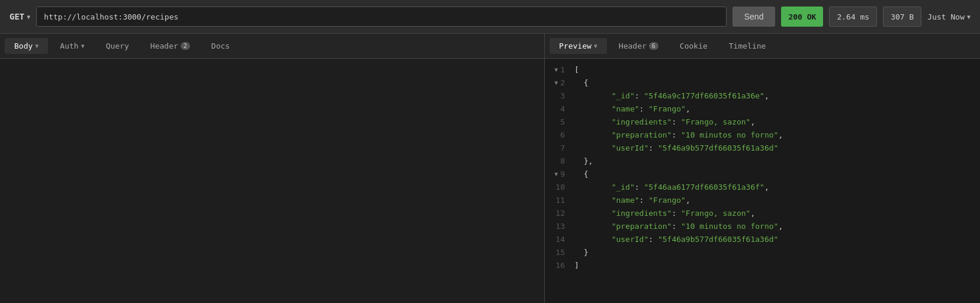 The height and width of the screenshot is (303, 980). Describe the element at coordinates (671, 187) in the screenshot. I see `line-content: "_id": "5f46aa6177df66035f61a36f",` at that location.